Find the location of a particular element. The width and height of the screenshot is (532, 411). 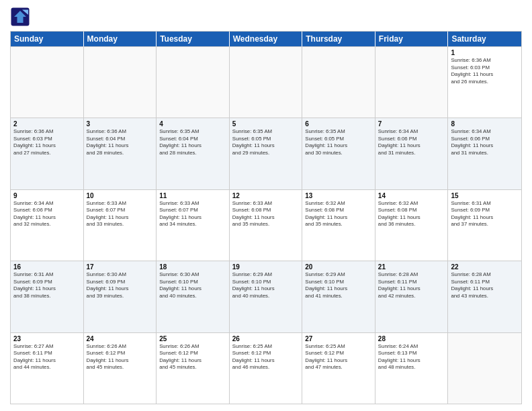

cell-info: Sunrise: 6:36 AM Sunset: 6:04 PM Dayligh… is located at coordinates (120, 142).